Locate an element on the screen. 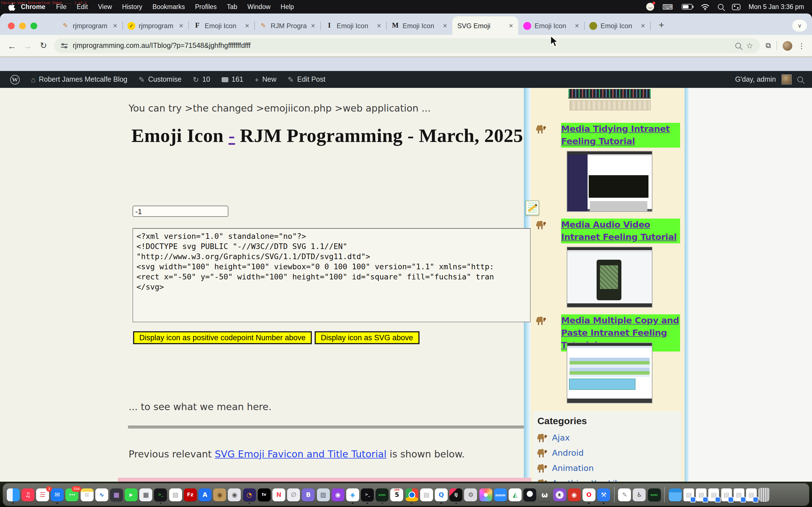 The width and height of the screenshot is (812, 507). system-settings-icon: ⚙ is located at coordinates (471, 495).